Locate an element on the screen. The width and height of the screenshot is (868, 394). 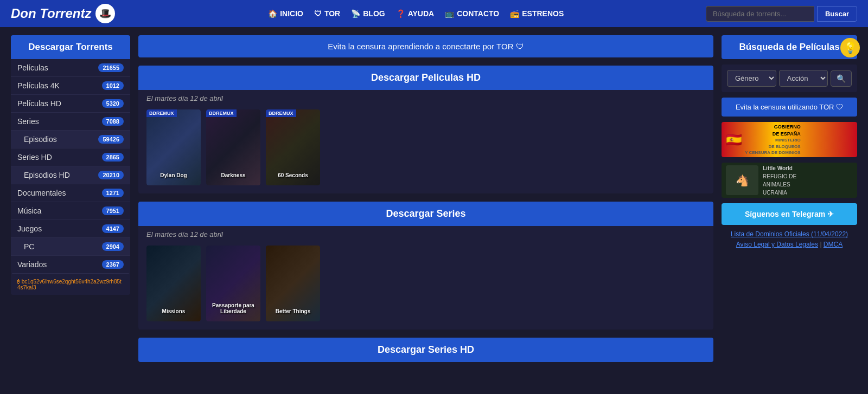
sidebar-item-series: Series 7088 is located at coordinates (71, 121).